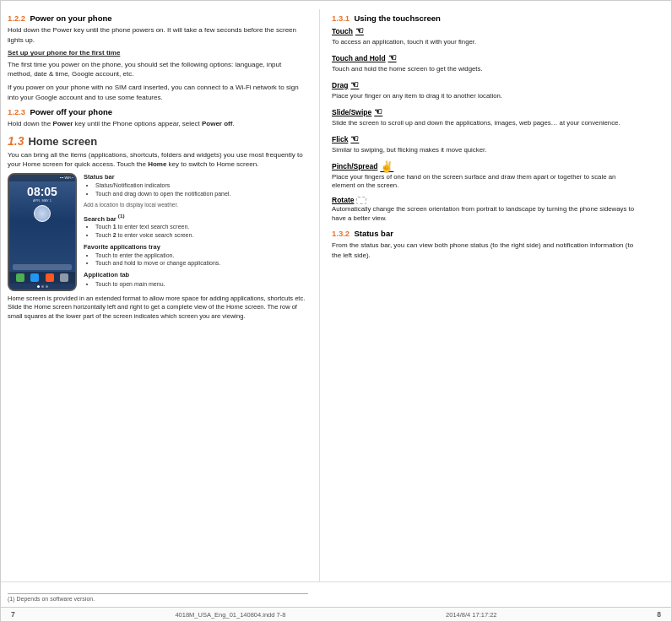  I want to click on touch-item-5: Pinch/Spread ✌ Place your fingers of one…, so click(486, 176).